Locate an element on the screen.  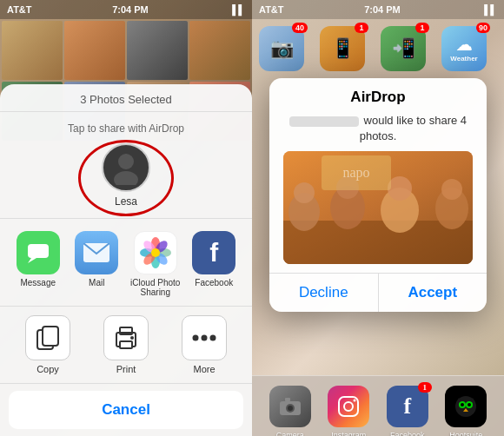
airdrop-section: Tap to share with AirDrop Lesa is located at coordinates (126, 165).